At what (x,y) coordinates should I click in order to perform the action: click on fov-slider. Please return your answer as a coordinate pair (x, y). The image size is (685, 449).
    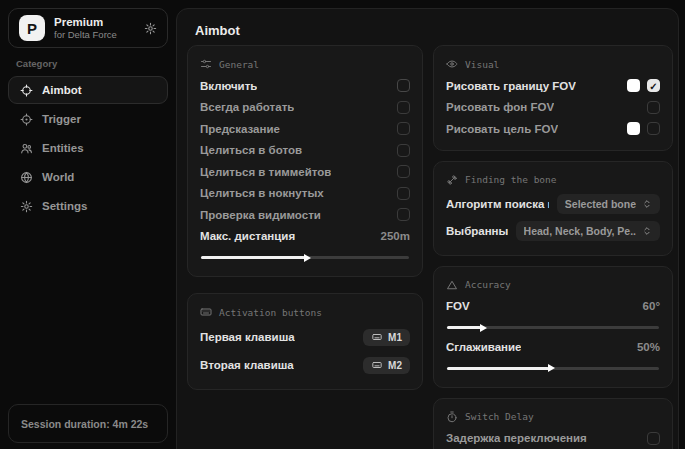
    Looking at the image, I should click on (553, 328).